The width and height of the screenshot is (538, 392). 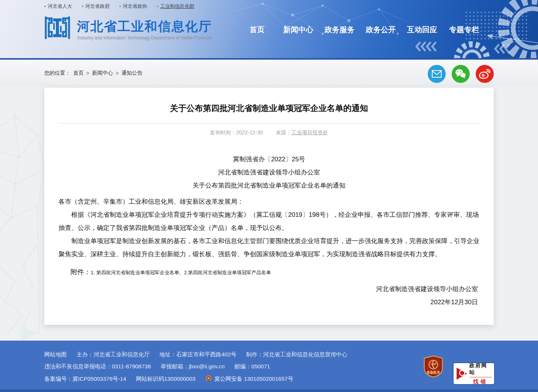 What do you see at coordinates (113, 355) in the screenshot?
I see `footer-organizer: 主办：河北省工业和信息化厅` at bounding box center [113, 355].